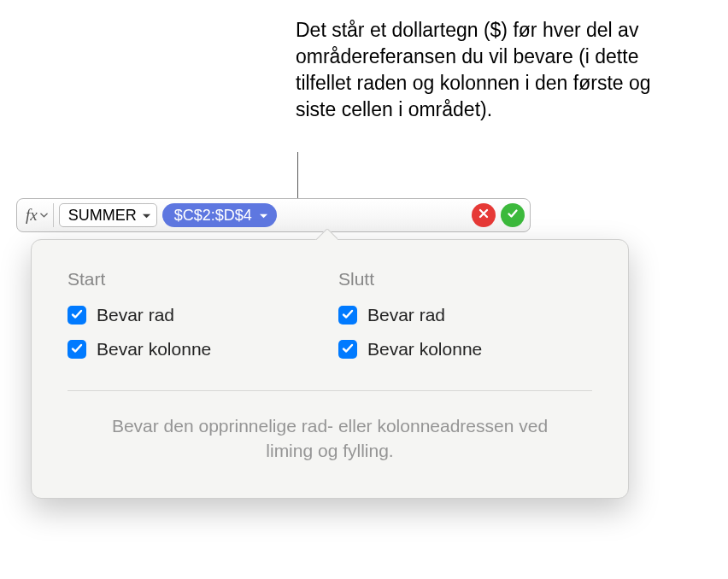  What do you see at coordinates (326, 234) in the screenshot?
I see `popover-arrow` at bounding box center [326, 234].